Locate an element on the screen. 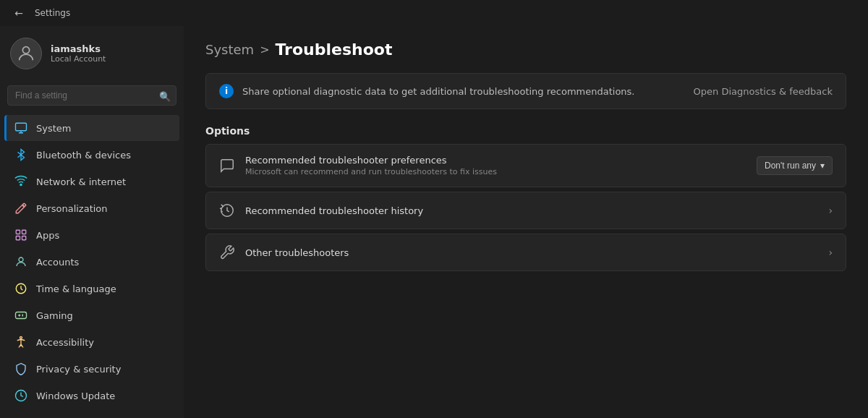 The width and height of the screenshot is (868, 418). info-icon: i is located at coordinates (226, 91).